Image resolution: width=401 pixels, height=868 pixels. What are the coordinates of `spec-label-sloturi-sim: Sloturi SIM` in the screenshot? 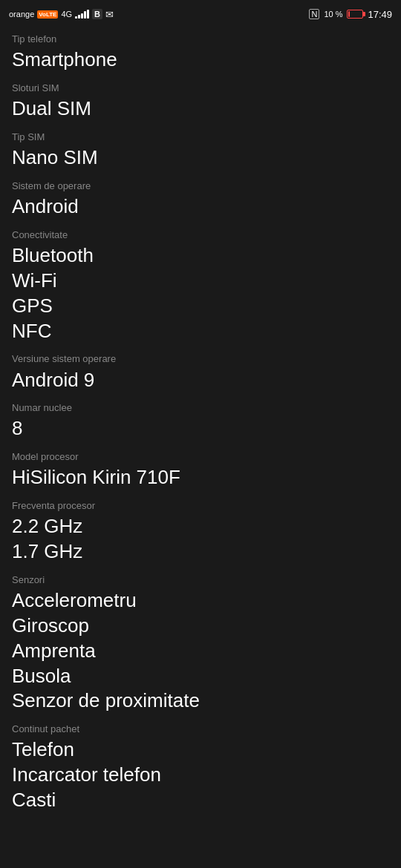 It's located at (200, 88).